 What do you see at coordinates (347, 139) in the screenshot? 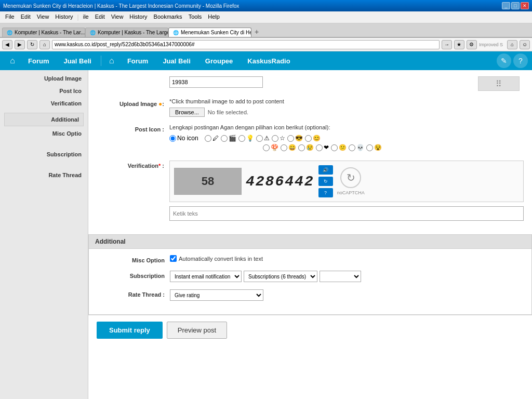
I see `post-icon-content: Lengkapi postingan Agan dengan pilihan i…` at bounding box center [347, 139].